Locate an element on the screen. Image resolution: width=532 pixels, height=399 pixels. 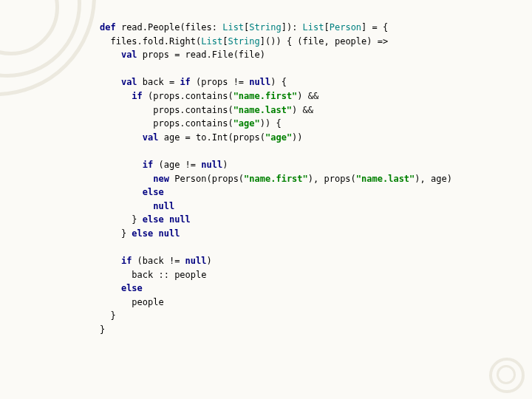
t: props = read.File(file) is located at coordinates (201, 55).